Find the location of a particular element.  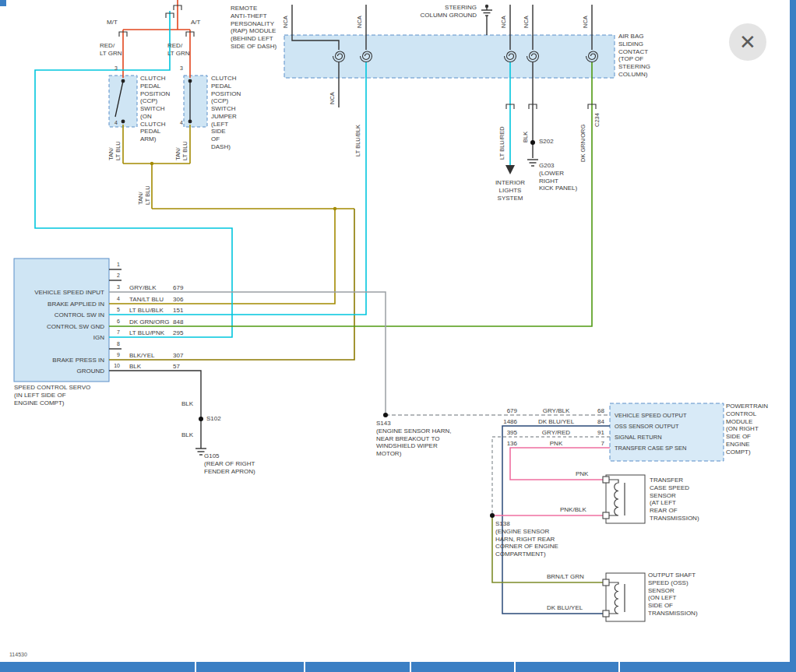

wire-label-red-ltgrn-right: RED/ LT GRN is located at coordinates (179, 50).